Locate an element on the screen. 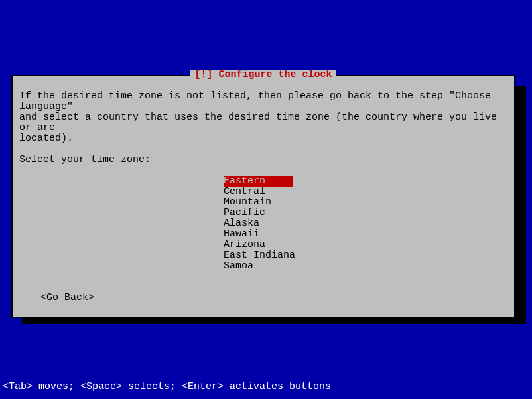 The height and width of the screenshot is (399, 532). dialog-title-wrap: [!] Configure the clock is located at coordinates (263, 75).